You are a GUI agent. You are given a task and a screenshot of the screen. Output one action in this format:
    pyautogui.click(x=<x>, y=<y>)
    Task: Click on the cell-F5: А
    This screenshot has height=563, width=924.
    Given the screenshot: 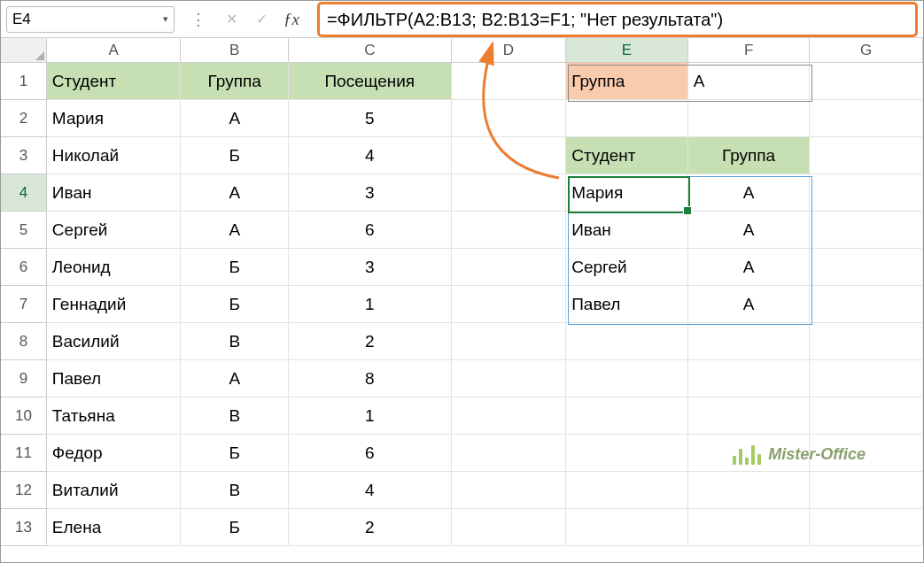 What is the action you would take?
    pyautogui.click(x=749, y=230)
    